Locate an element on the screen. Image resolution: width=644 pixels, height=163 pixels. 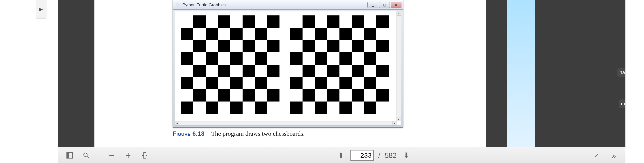
scroll-right-icon: ▸ is located at coordinates (394, 123).